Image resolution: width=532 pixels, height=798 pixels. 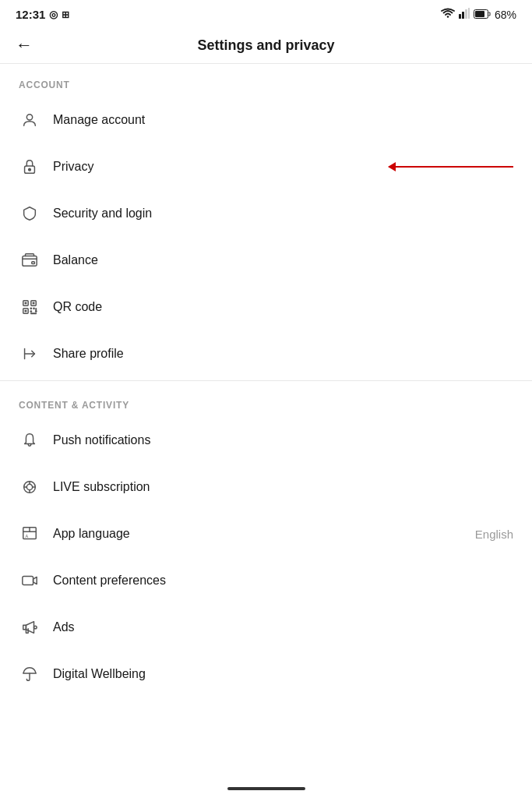 I want to click on manage-account-label: Manage account, so click(x=284, y=120).